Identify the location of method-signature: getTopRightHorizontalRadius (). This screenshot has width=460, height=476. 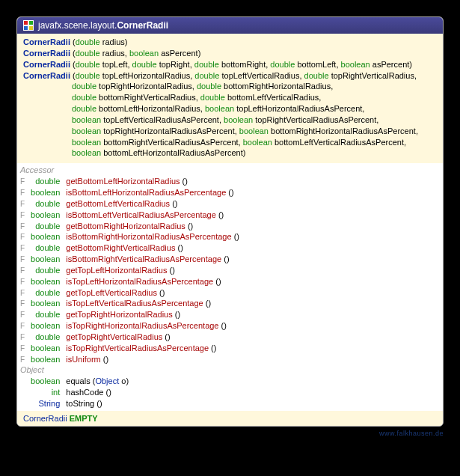
(253, 314).